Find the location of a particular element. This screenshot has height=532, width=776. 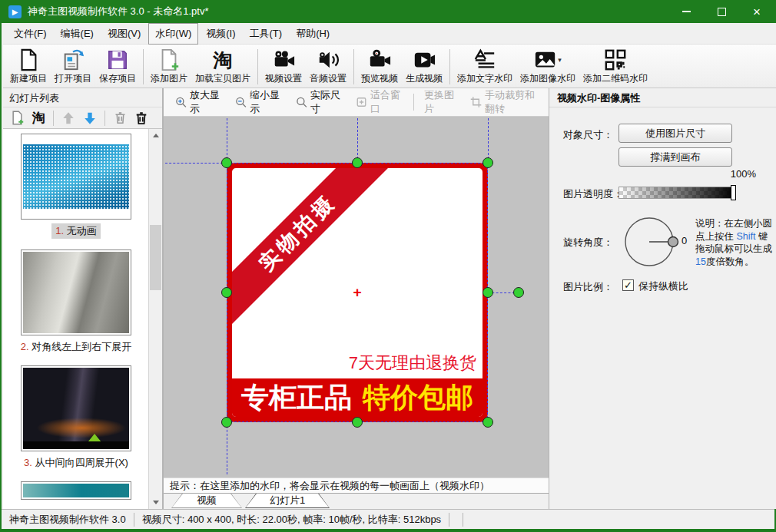

rotation-dial is located at coordinates (662, 242).